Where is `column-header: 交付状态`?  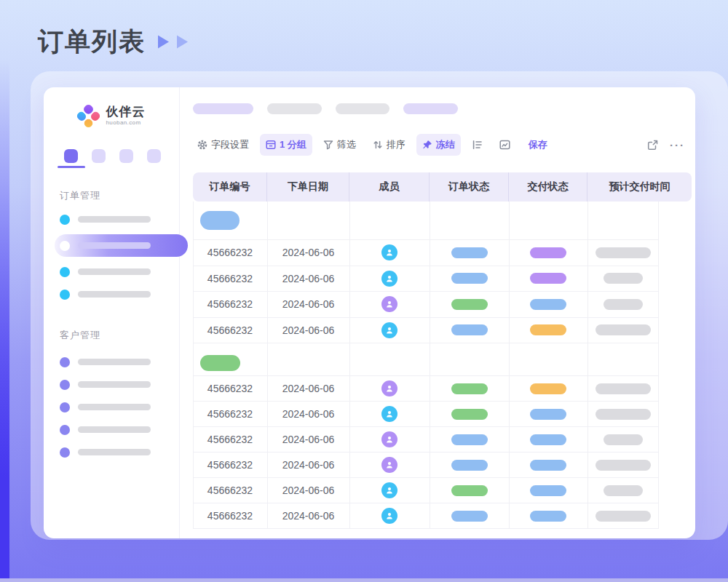 column-header: 交付状态 is located at coordinates (548, 187).